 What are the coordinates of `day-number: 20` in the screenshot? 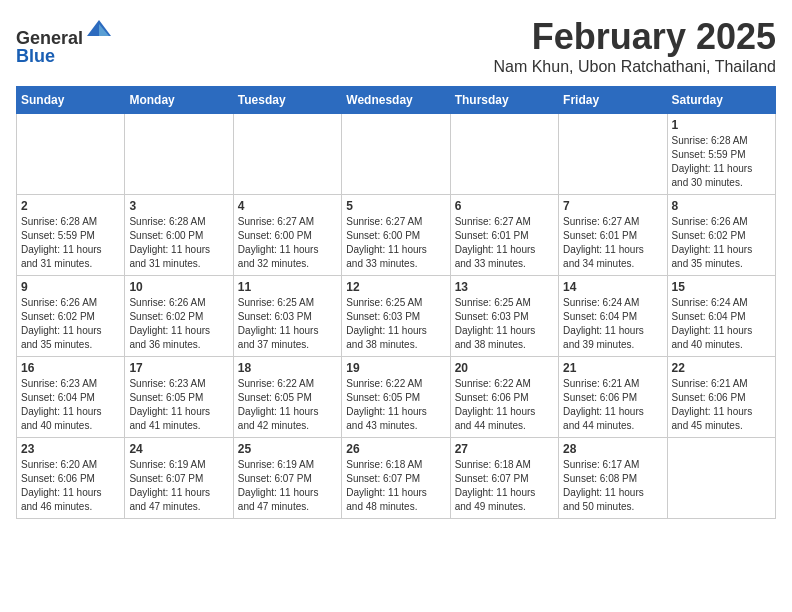 It's located at (504, 368).